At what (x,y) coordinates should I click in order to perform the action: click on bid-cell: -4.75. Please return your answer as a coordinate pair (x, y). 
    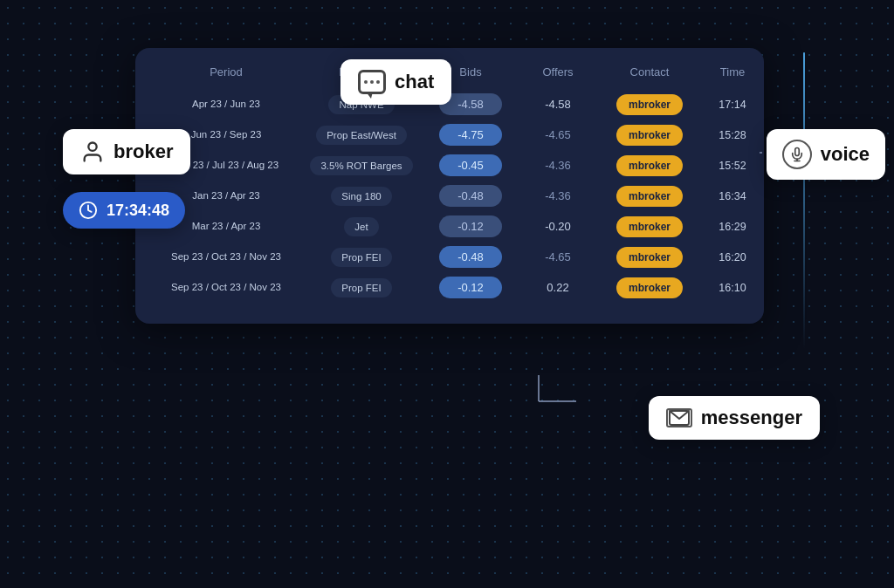
    Looking at the image, I should click on (471, 134).